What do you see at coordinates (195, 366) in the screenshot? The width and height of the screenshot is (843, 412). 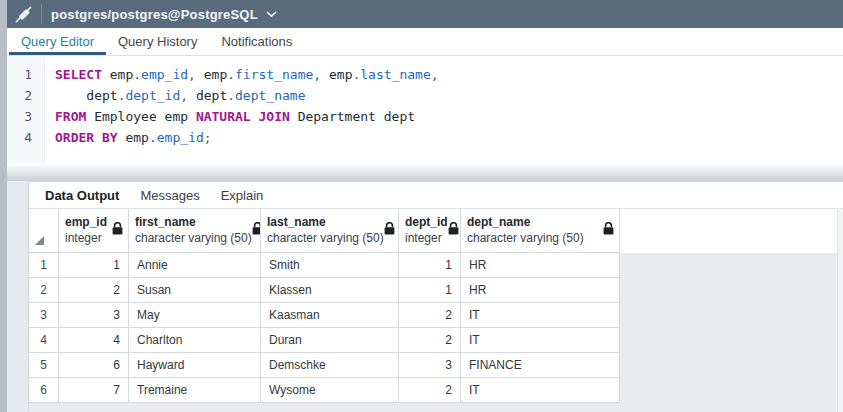 I see `cell-first_name: Hayward` at bounding box center [195, 366].